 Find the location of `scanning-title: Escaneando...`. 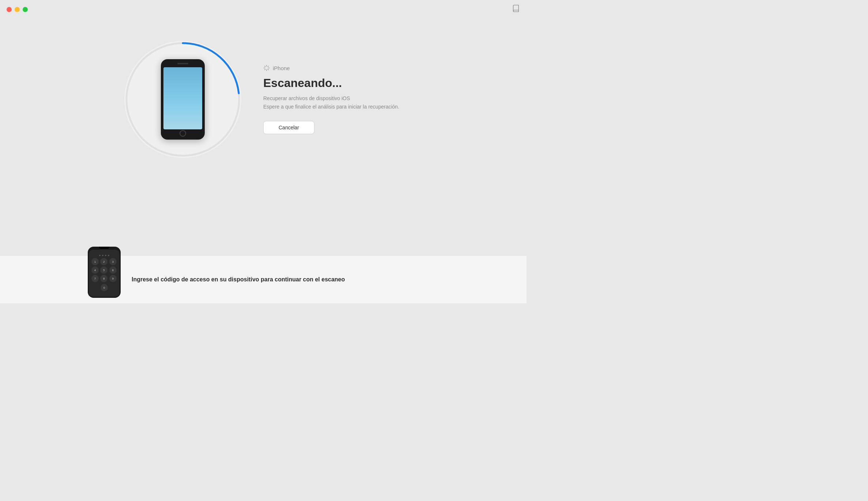

scanning-title: Escaneando... is located at coordinates (333, 83).